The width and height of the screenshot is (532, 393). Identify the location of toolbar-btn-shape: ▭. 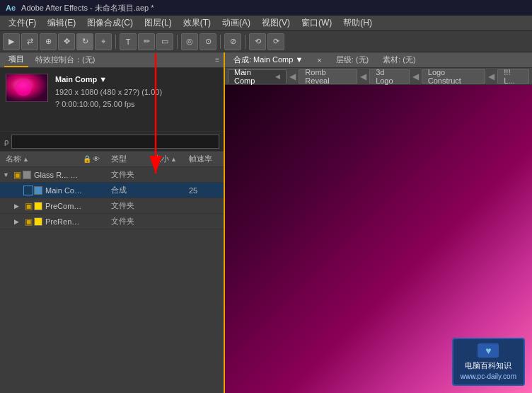
(165, 42).